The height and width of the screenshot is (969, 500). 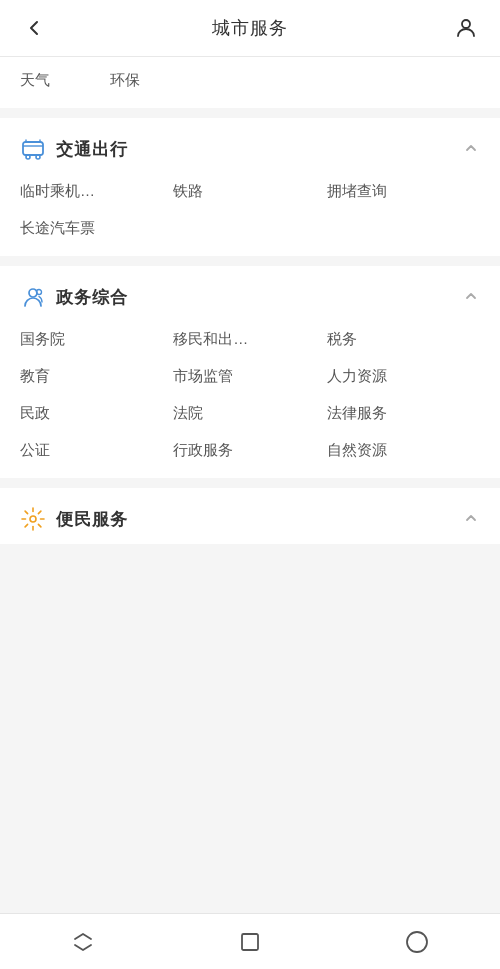 What do you see at coordinates (471, 298) in the screenshot?
I see `government-chevron-icon` at bounding box center [471, 298].